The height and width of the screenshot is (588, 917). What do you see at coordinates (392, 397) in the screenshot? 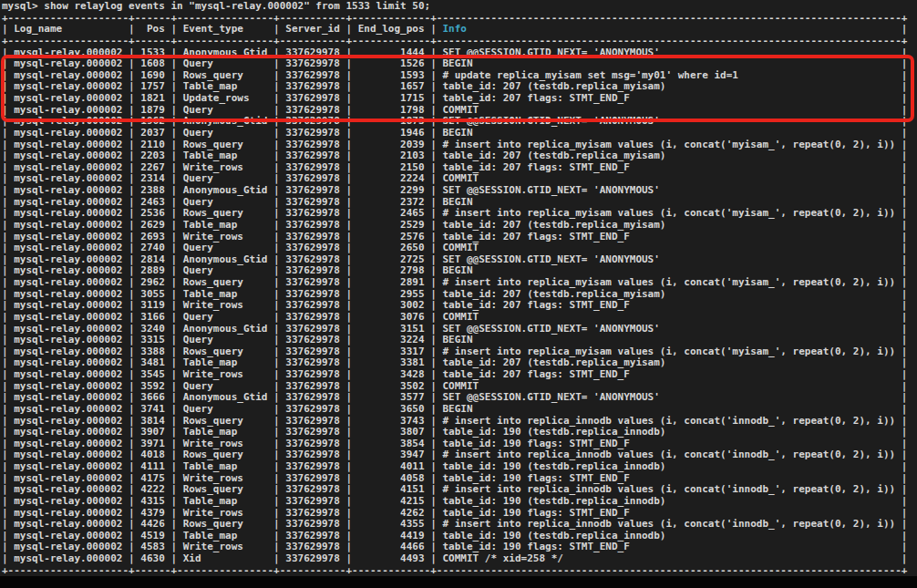
I see `cell-end-log-pos: 3577` at bounding box center [392, 397].